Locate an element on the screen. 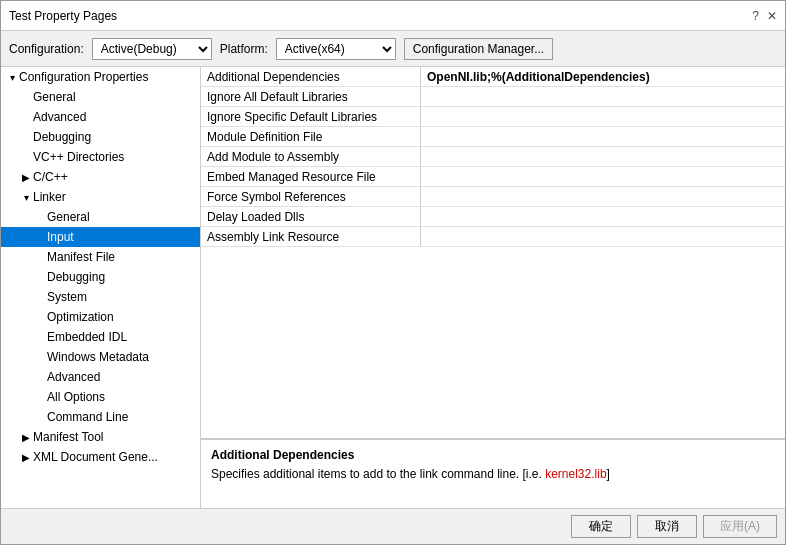  tree-item-label: Manifest Tool is located at coordinates (68, 437).